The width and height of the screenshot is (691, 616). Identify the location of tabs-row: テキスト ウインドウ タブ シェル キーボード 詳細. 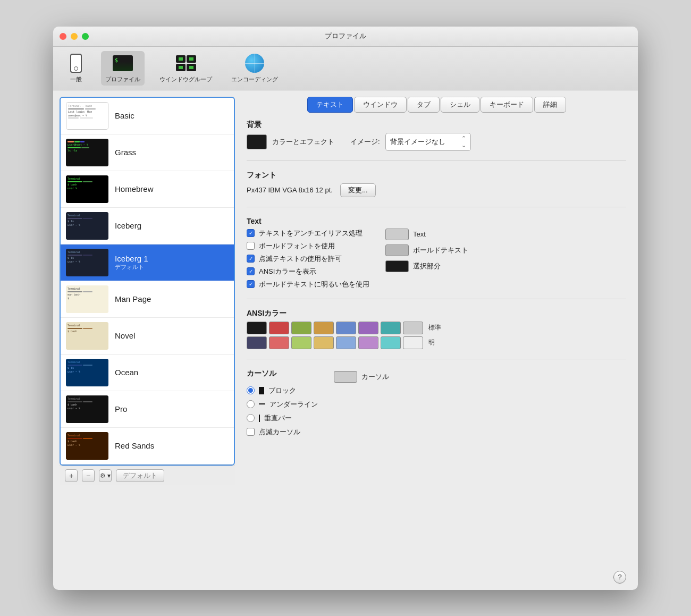
(436, 105).